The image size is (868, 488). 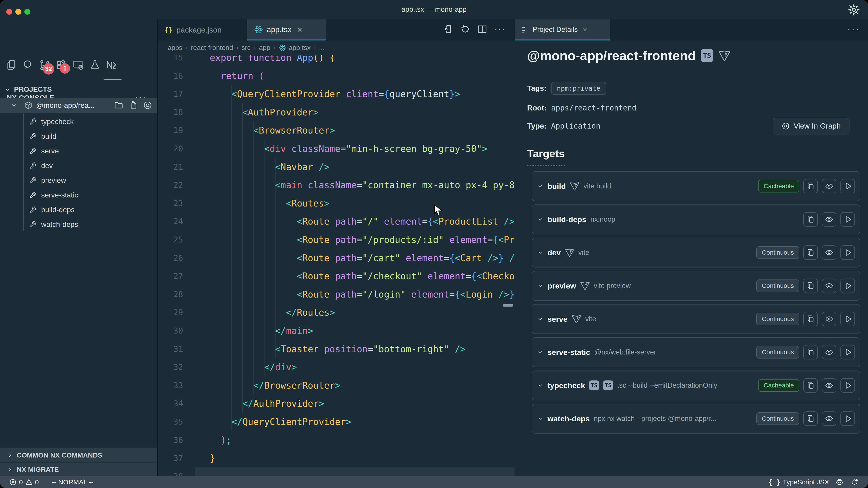 I want to click on play-icon, so click(x=848, y=352).